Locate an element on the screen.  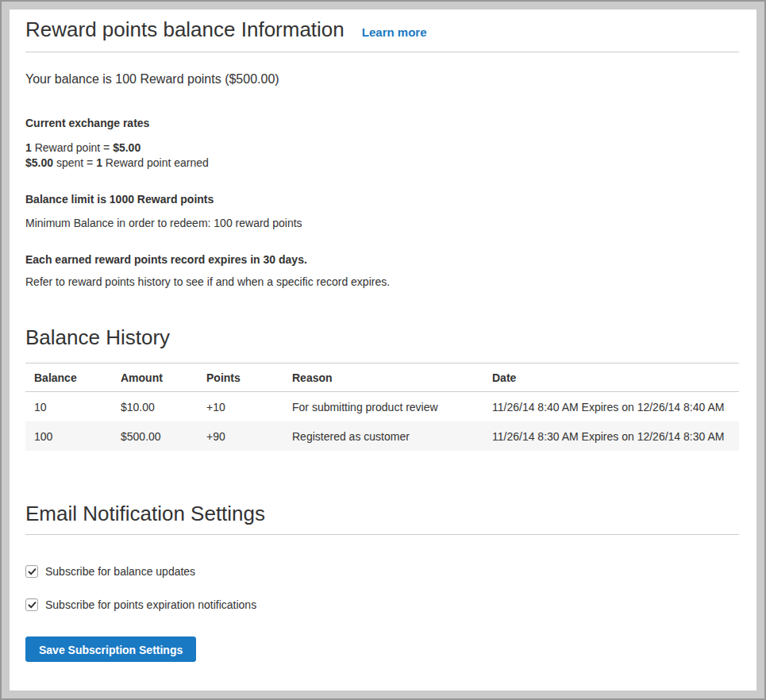
balance-summary: Your balance is 100 Reward points ($500.… is located at coordinates (383, 79).